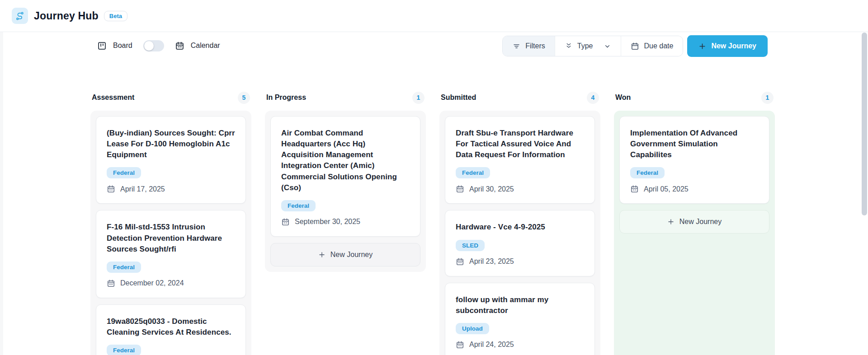 The height and width of the screenshot is (355, 868). I want to click on column-count-badge: 4, so click(593, 98).